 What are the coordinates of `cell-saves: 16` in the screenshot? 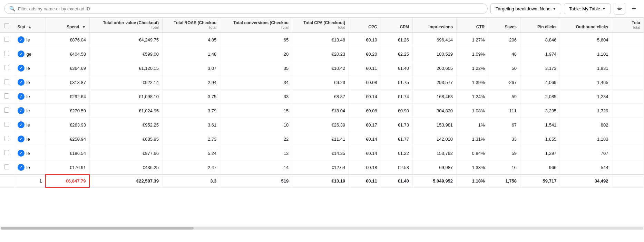 It's located at (504, 168).